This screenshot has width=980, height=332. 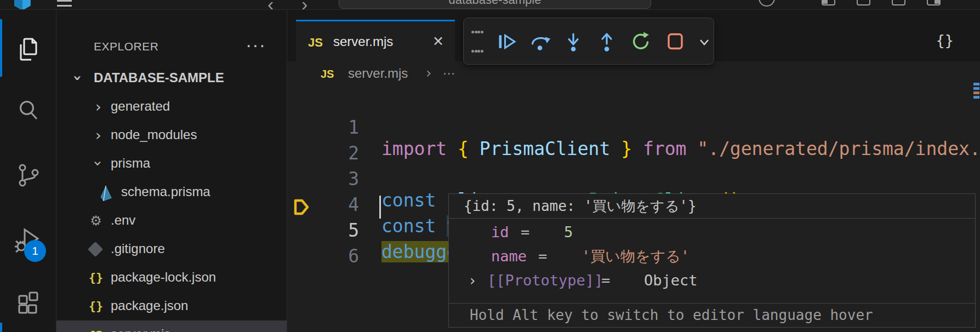 I want to click on customize-layout-icon, so click(x=934, y=3).